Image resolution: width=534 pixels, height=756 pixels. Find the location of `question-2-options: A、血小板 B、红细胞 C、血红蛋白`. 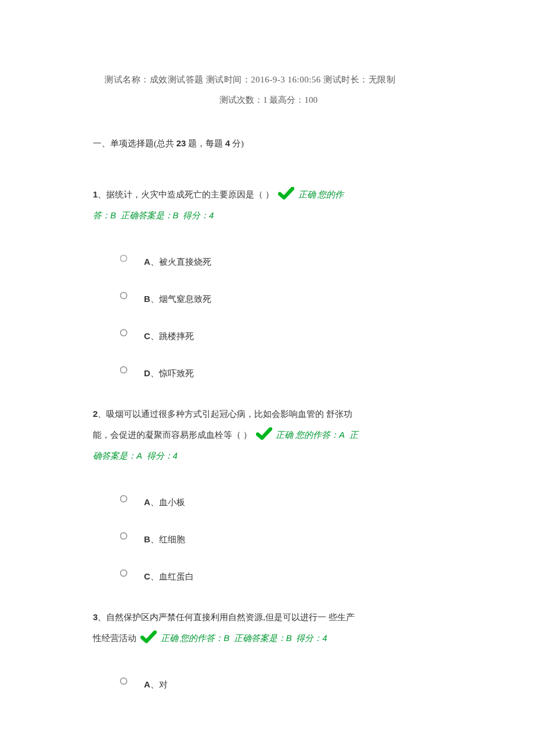

question-2-options: A、血小板 B、红细胞 C、血红蛋白 is located at coordinates (282, 538).